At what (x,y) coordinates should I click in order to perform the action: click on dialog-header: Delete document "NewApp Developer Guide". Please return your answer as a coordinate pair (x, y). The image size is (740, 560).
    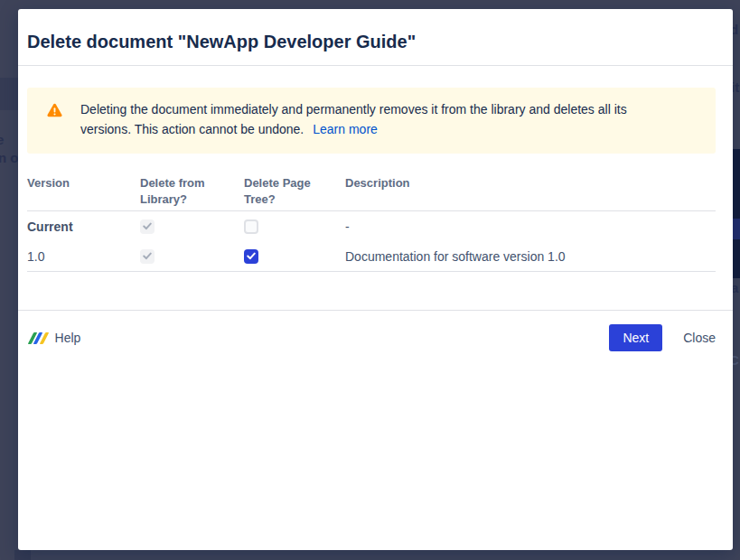
    Looking at the image, I should click on (376, 38).